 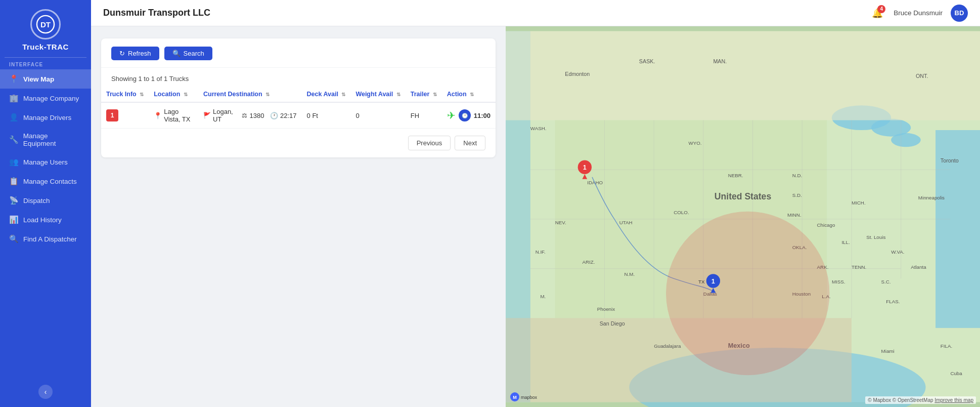 What do you see at coordinates (46, 79) in the screenshot?
I see `sidebar-item-view-map: 📍View Map` at bounding box center [46, 79].